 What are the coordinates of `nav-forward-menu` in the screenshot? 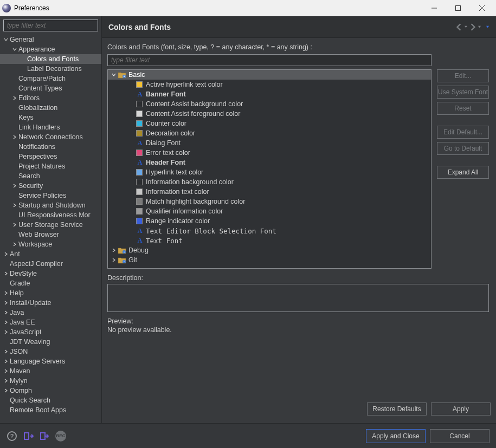 It's located at (479, 27).